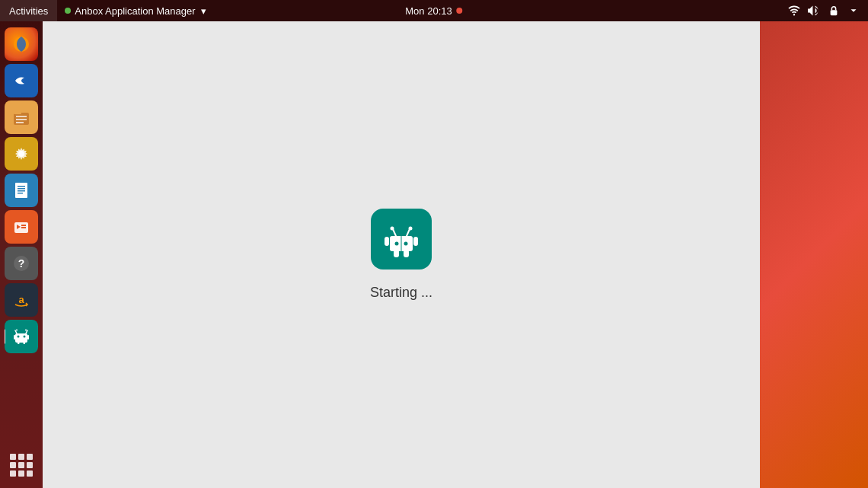  What do you see at coordinates (29, 11) in the screenshot?
I see `activities-label: Activities` at bounding box center [29, 11].